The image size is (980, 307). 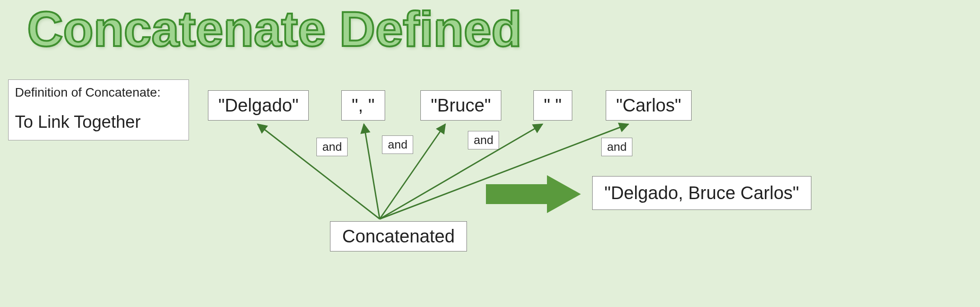 I want to click on piece-bruce: "Bruce", so click(x=461, y=106).